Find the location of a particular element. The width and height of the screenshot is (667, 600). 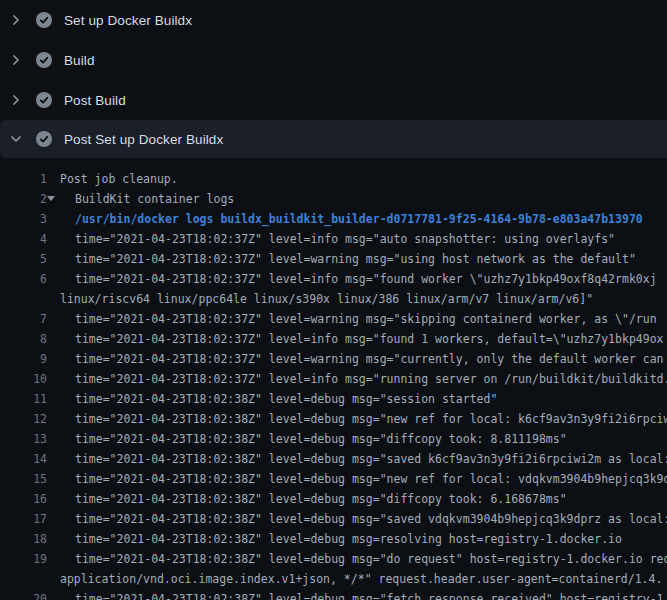

log-text: Post job cleanup. is located at coordinates (119, 179).